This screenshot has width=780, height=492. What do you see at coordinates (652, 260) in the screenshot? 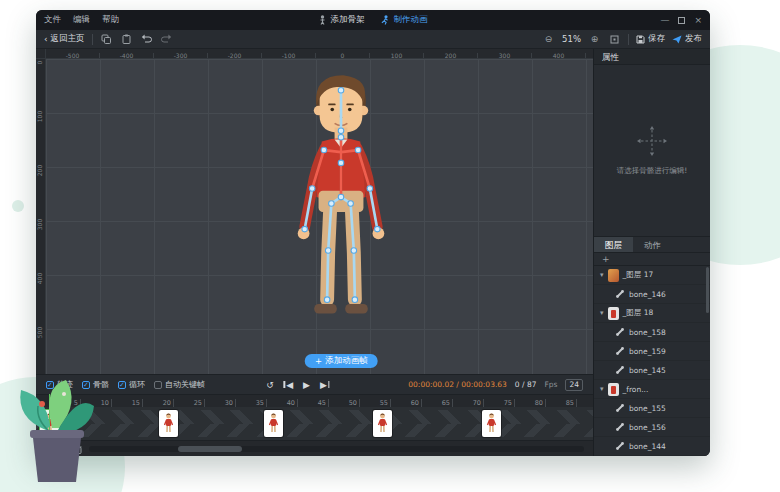
I see `add-layer-row: +` at bounding box center [652, 260].